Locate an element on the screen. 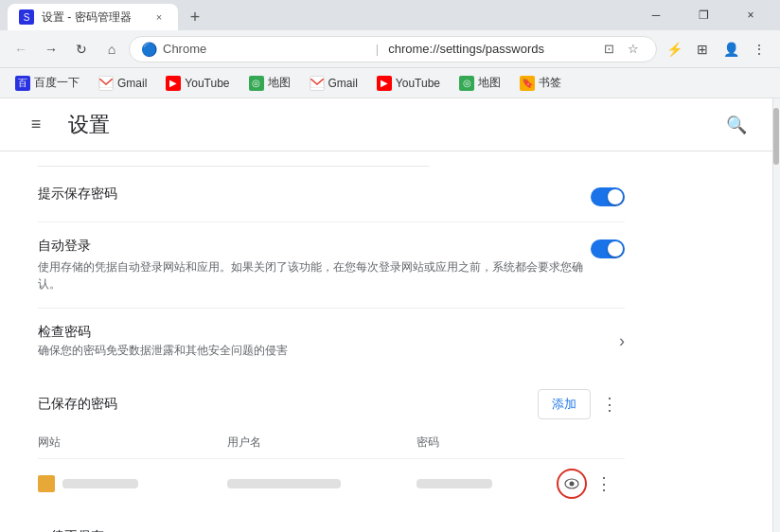 Image resolution: width=780 pixels, height=532 pixels. row-more-button: ⋮ is located at coordinates (604, 484).